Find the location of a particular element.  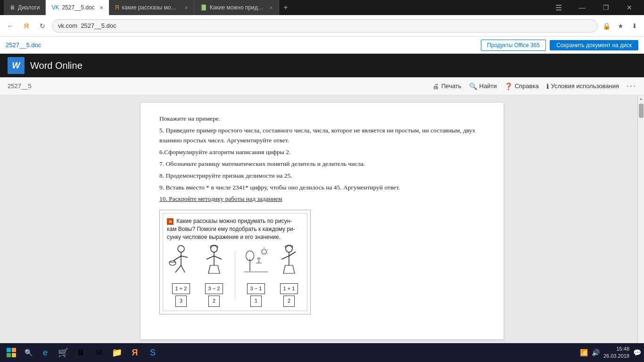

tab-vk-doc-close: ✕ is located at coordinates (101, 8).